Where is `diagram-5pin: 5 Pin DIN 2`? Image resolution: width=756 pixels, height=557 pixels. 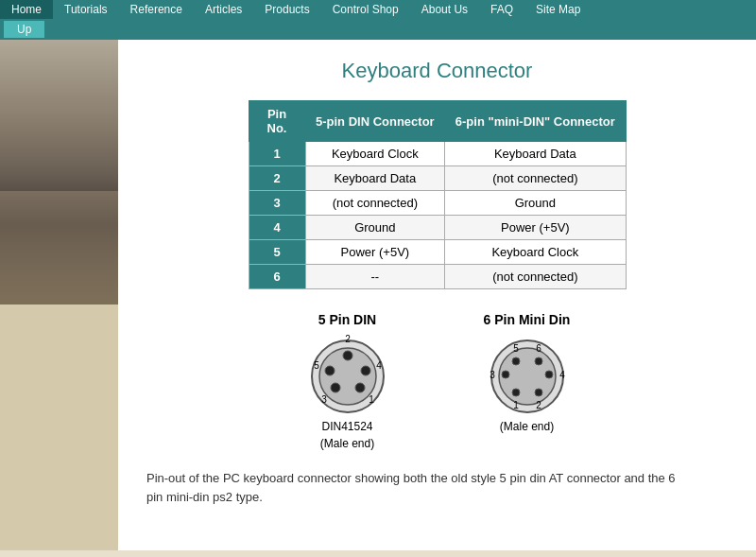 diagram-5pin: 5 Pin DIN 2 is located at coordinates (348, 381).